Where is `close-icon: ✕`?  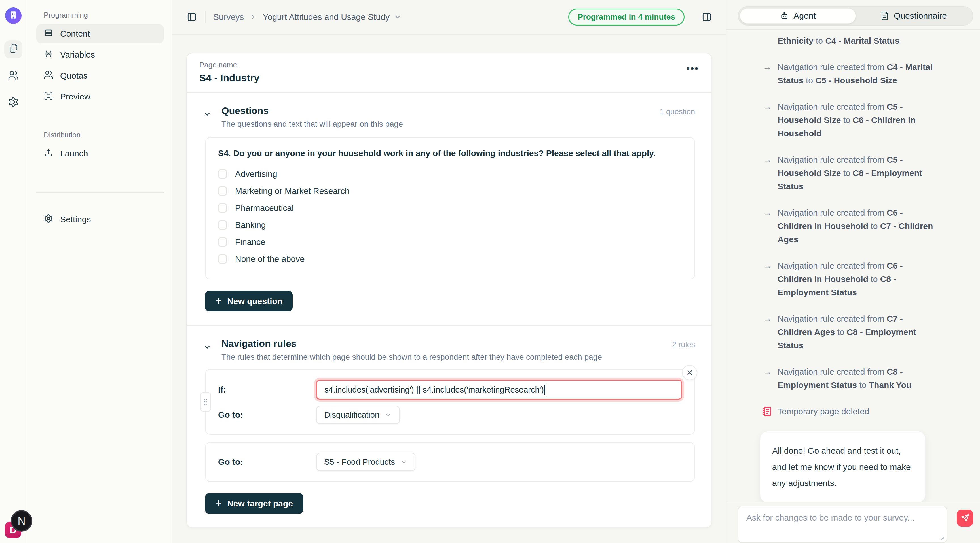 close-icon: ✕ is located at coordinates (690, 373).